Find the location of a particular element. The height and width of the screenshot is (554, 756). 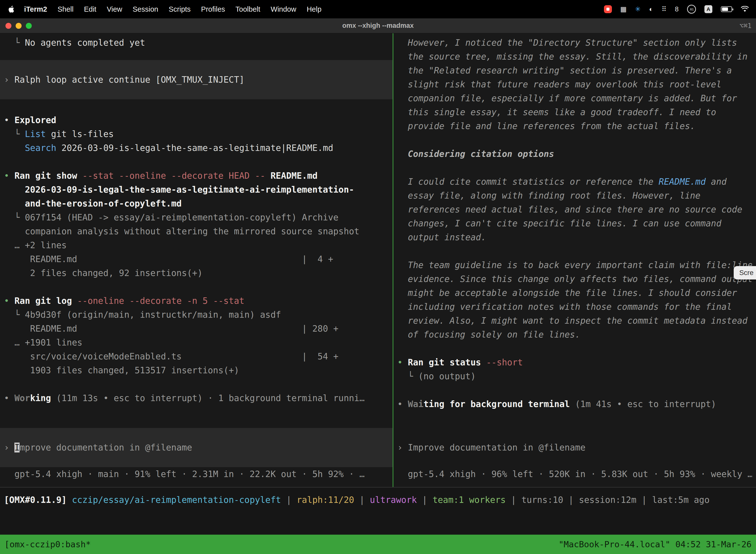

terminal-line: essay file, along with finding root file… is located at coordinates (575, 196).